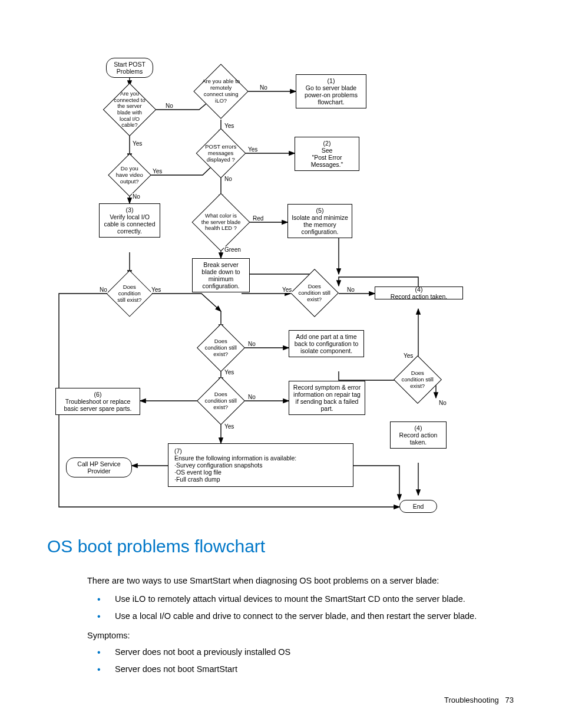 The width and height of the screenshot is (562, 728). I want to click on process-troubleshoot: (6) Troubleshoot or replace basic server…, so click(98, 401).